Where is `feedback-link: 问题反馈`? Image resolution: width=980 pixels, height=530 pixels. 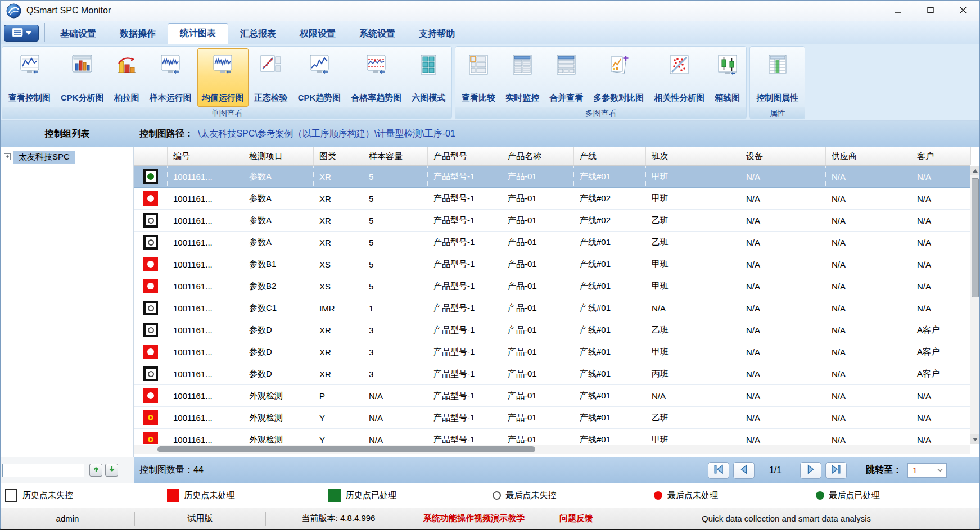
feedback-link: 问题反馈 is located at coordinates (576, 518).